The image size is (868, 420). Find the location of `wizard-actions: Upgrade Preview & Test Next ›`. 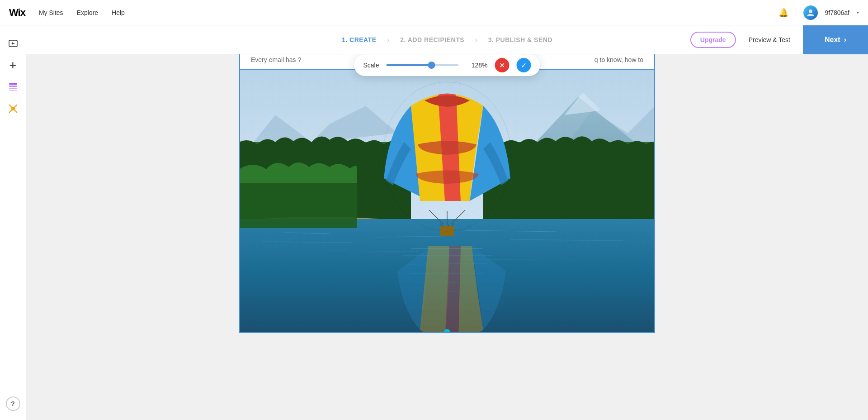

wizard-actions: Upgrade Preview & Test Next › is located at coordinates (779, 40).